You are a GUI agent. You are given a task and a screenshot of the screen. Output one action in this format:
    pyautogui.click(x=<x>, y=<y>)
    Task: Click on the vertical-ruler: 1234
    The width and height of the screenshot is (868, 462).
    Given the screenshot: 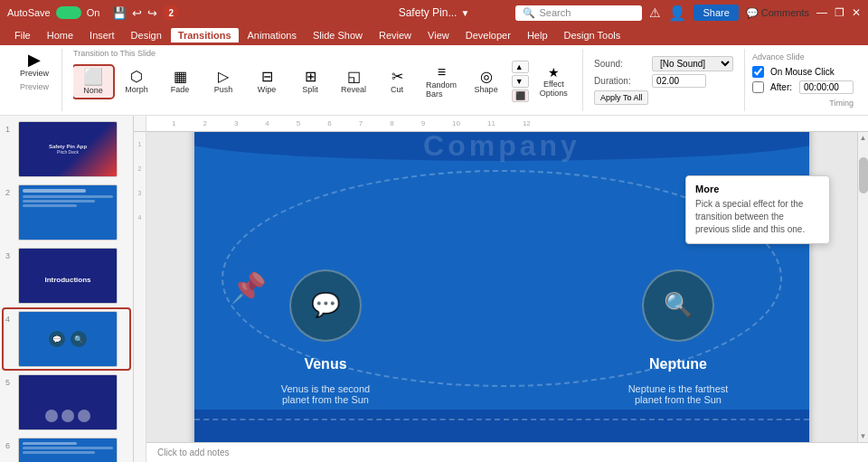 What is the action you would take?
    pyautogui.click(x=140, y=289)
    